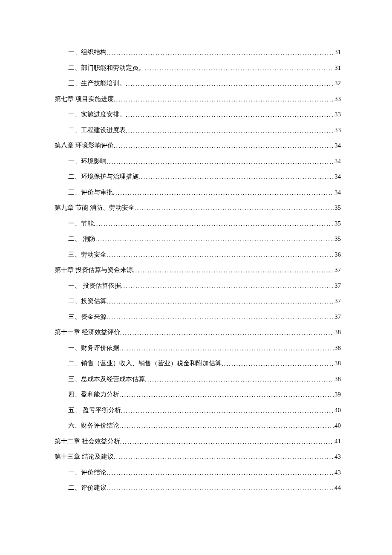  What do you see at coordinates (198, 239) in the screenshot?
I see `toc-entry: 二、 消防35` at bounding box center [198, 239].